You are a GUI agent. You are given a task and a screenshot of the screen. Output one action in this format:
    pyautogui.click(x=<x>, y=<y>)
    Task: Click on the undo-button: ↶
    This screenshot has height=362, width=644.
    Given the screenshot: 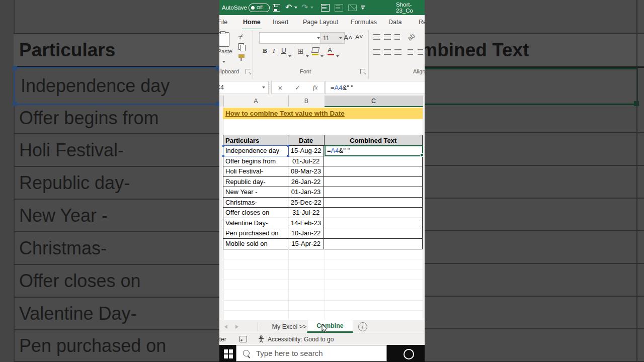 What is the action you would take?
    pyautogui.click(x=289, y=8)
    